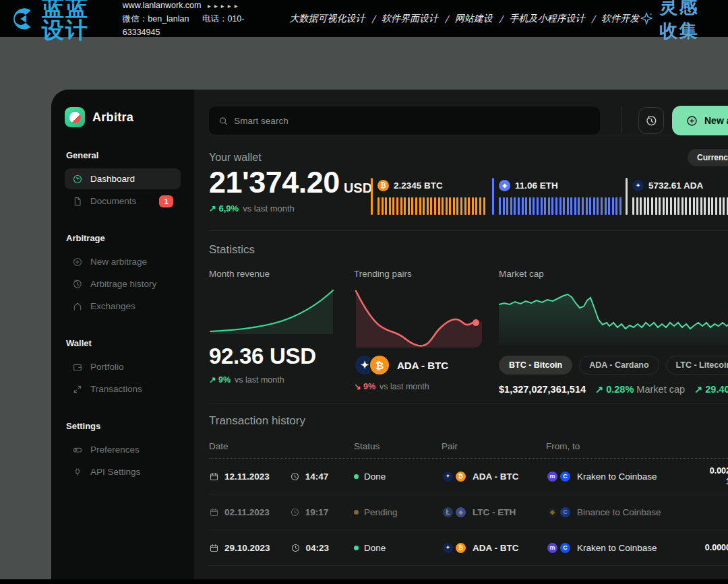 This screenshot has width=728, height=584. I want to click on app-brand: Arbitra, so click(123, 117).